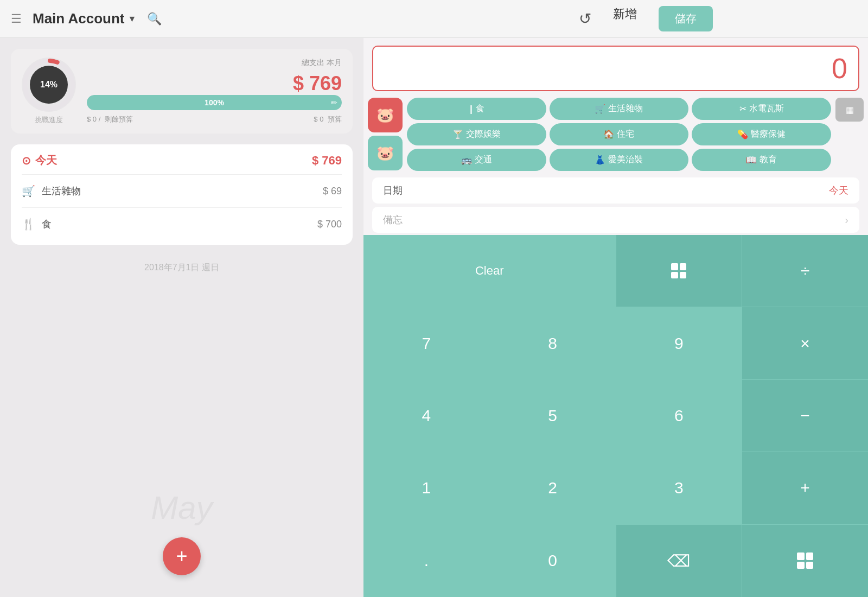  What do you see at coordinates (850, 110) in the screenshot?
I see `more-categories-button: ▦` at bounding box center [850, 110].